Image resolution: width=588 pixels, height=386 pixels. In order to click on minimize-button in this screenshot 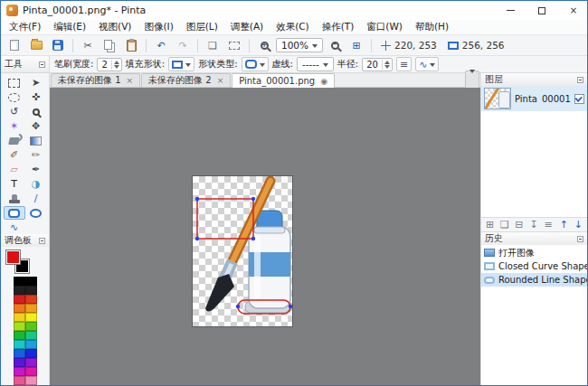, I will do `click(510, 11)`.